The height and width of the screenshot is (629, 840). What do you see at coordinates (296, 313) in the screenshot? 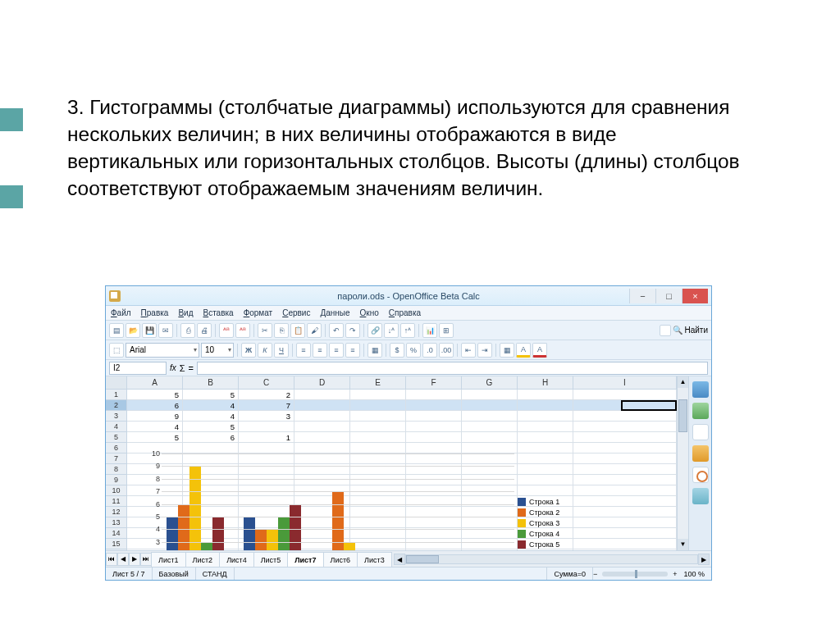
I see `menu-Сервис: Сервис` at bounding box center [296, 313].